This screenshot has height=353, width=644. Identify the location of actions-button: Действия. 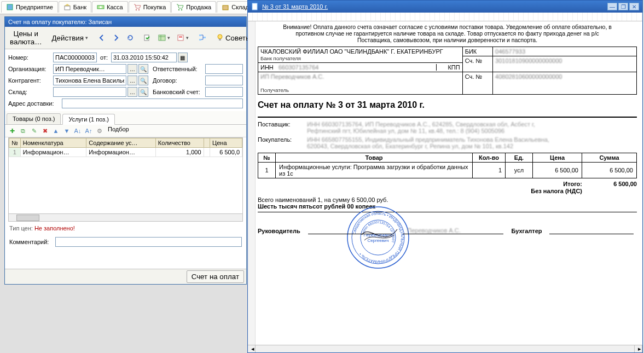
(70, 38).